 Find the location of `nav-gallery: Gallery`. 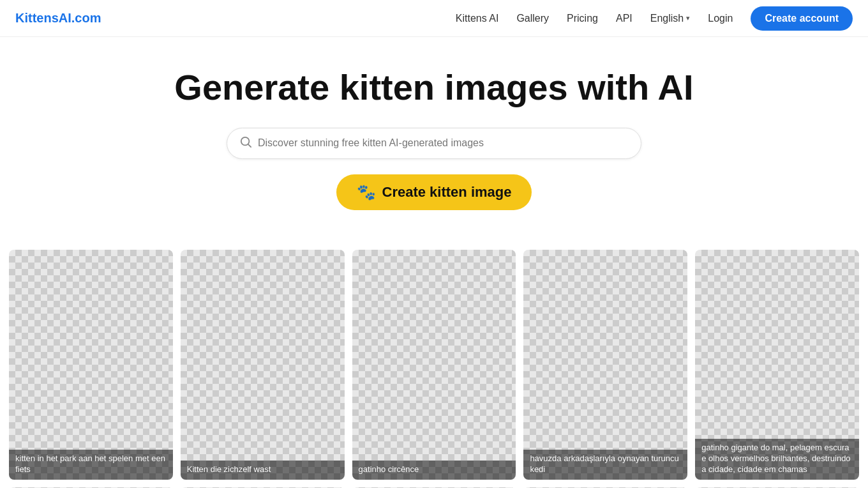

nav-gallery: Gallery is located at coordinates (532, 19).